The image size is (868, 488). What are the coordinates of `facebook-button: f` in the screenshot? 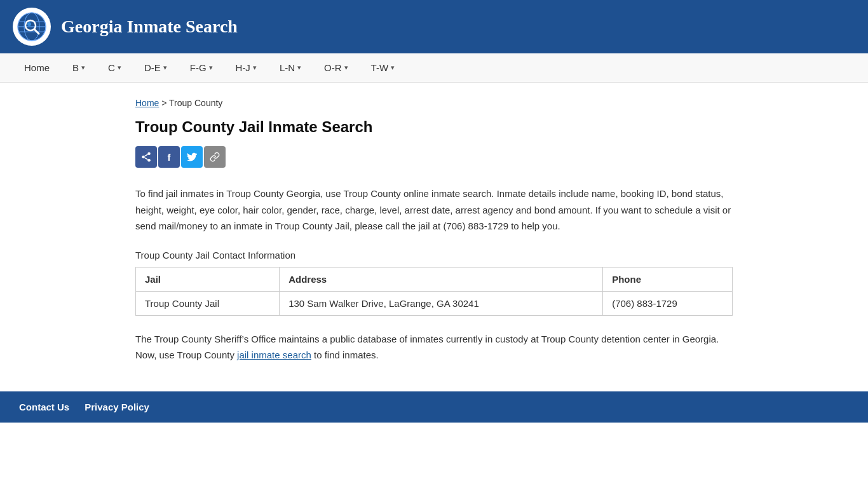 It's located at (169, 157).